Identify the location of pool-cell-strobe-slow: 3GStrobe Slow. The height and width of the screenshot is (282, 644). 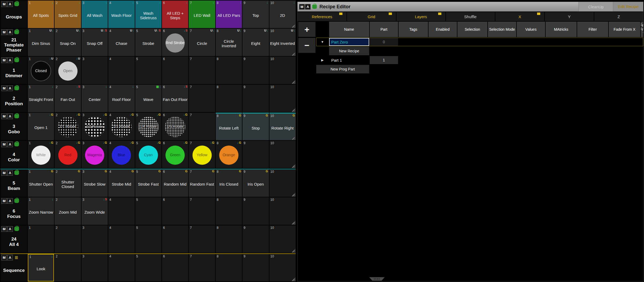
(95, 183).